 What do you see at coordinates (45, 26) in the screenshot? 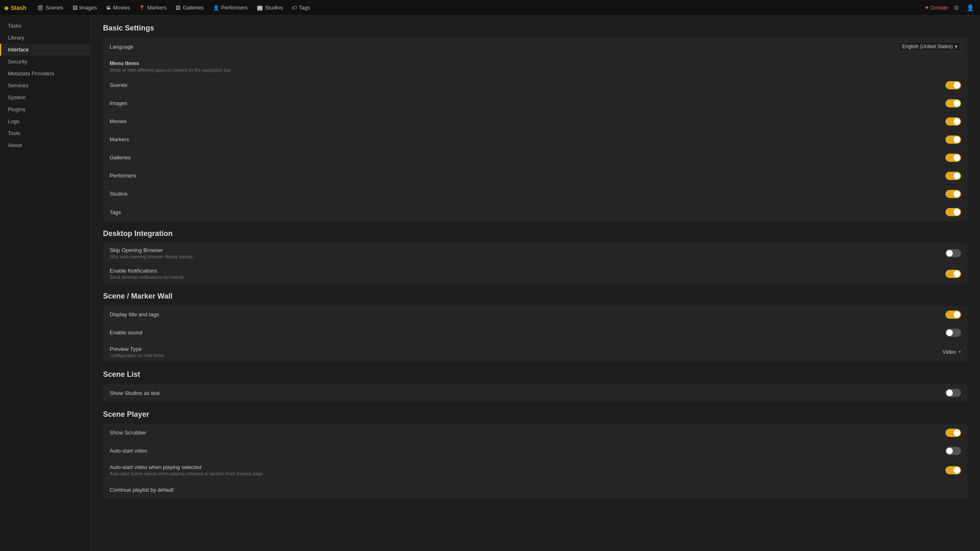
I see `sidebar-item-tasks: Tasks` at bounding box center [45, 26].